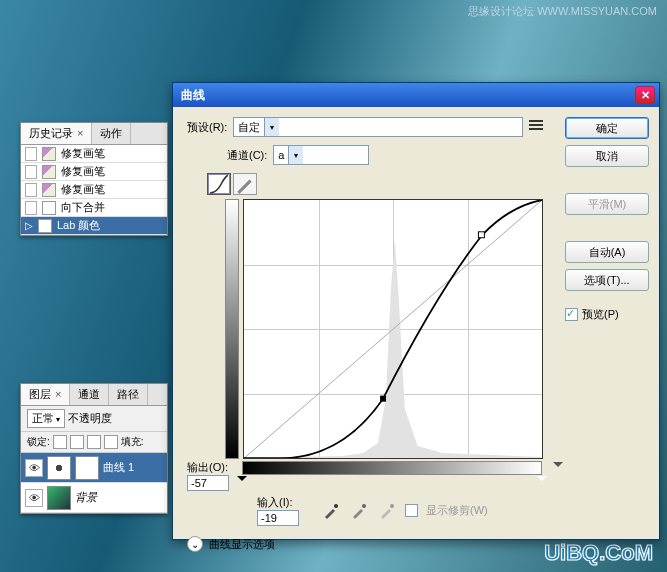 This screenshot has height=572, width=667. Describe the element at coordinates (45, 226) in the screenshot. I see `lab-color-icon` at that location.